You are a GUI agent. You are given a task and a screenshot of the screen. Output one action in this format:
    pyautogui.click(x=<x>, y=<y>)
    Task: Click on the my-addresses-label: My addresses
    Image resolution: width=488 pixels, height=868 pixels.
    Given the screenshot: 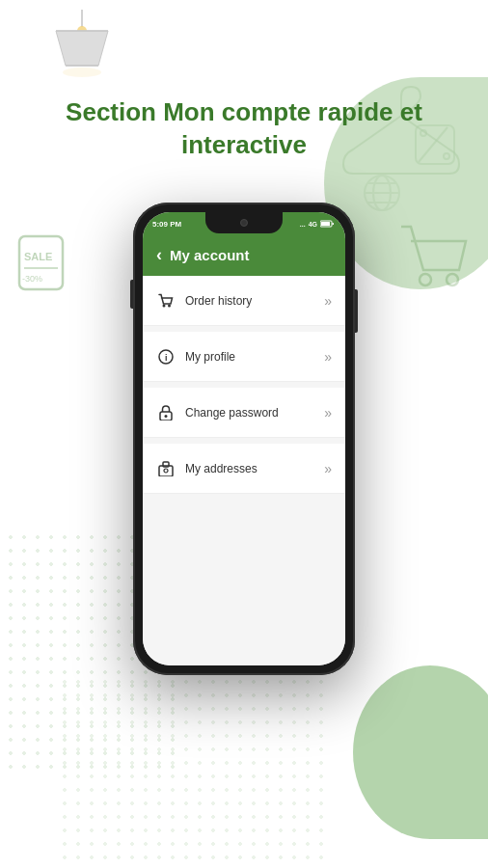 What is the action you would take?
    pyautogui.click(x=255, y=469)
    